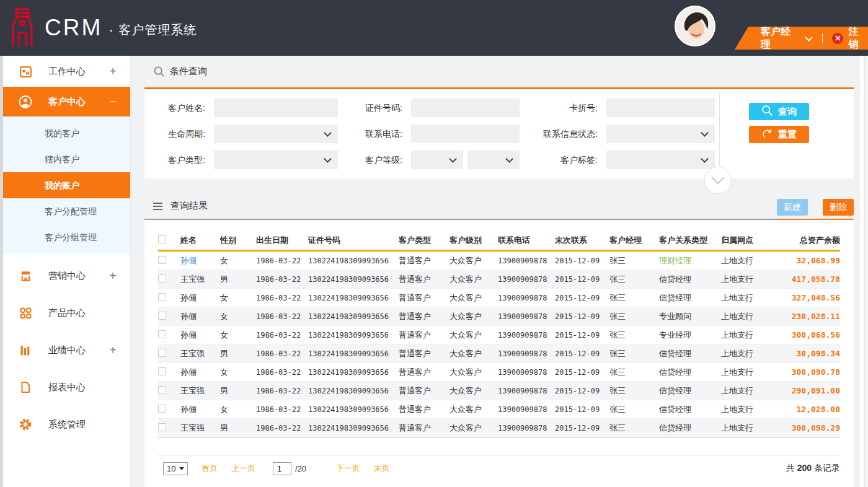 Image resolution: width=868 pixels, height=487 pixels. I want to click on page-size-select: 10, so click(175, 468).